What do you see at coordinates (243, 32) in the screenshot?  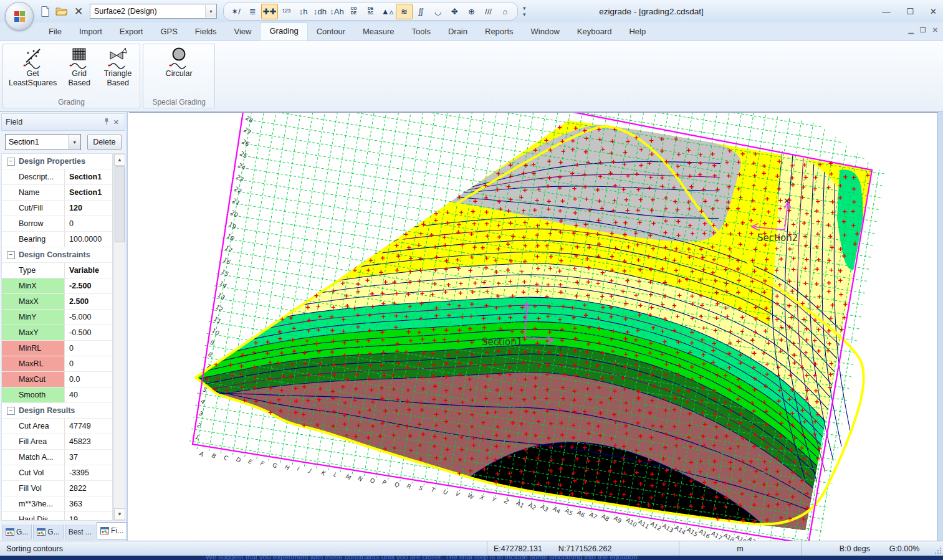 I see `menu-view: View` at bounding box center [243, 32].